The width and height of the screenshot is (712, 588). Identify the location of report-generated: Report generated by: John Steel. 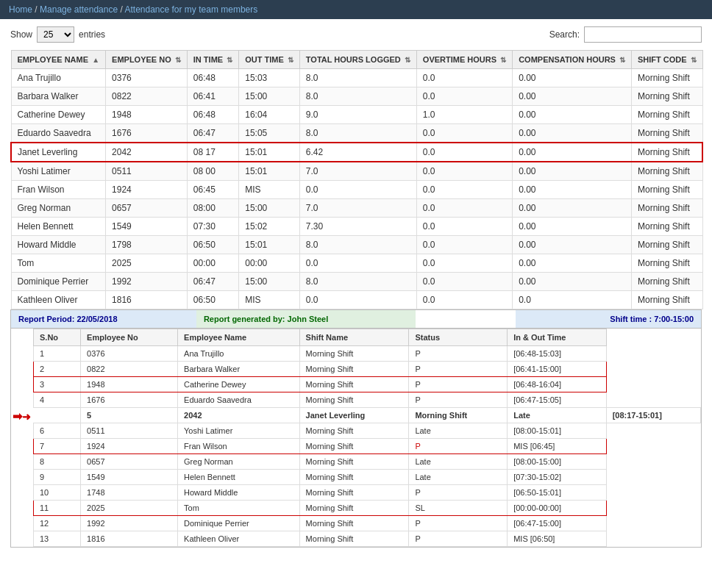
(306, 319).